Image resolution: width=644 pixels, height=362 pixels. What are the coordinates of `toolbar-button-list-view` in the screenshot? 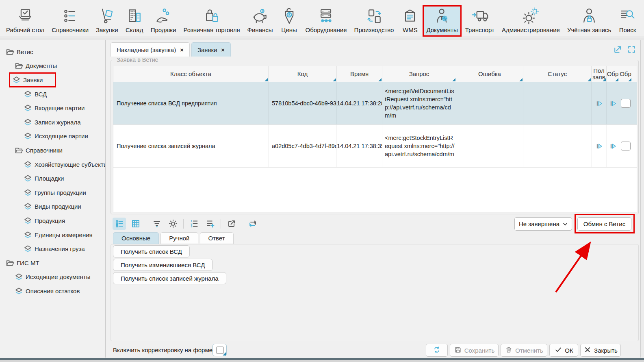 It's located at (119, 224).